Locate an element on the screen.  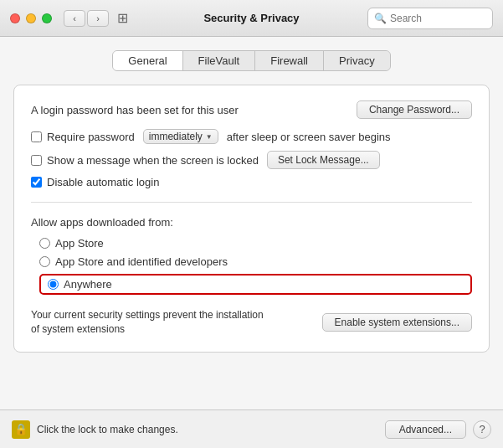
tab-filevault: FileVault is located at coordinates (219, 60).